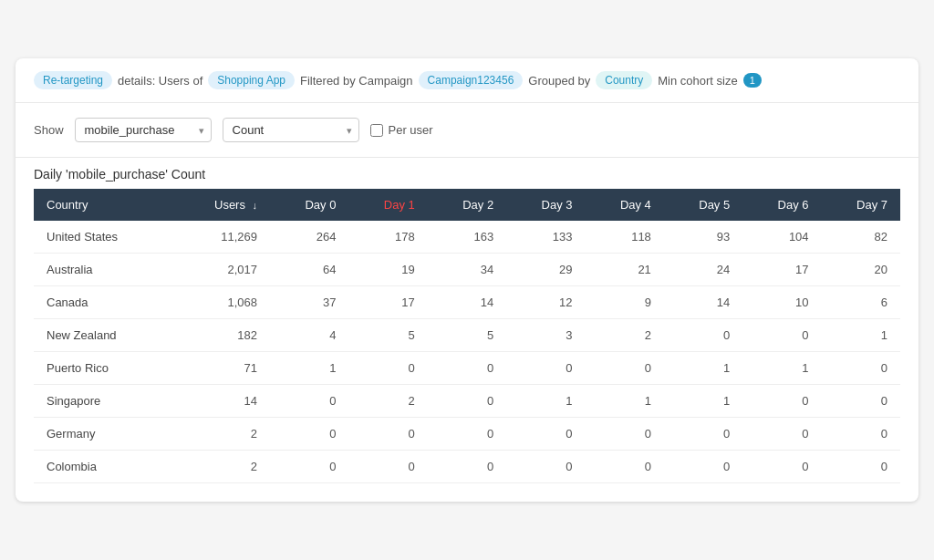  Describe the element at coordinates (143, 130) in the screenshot. I see `metric-select-wrapper: mobile_purchase ▾` at that location.